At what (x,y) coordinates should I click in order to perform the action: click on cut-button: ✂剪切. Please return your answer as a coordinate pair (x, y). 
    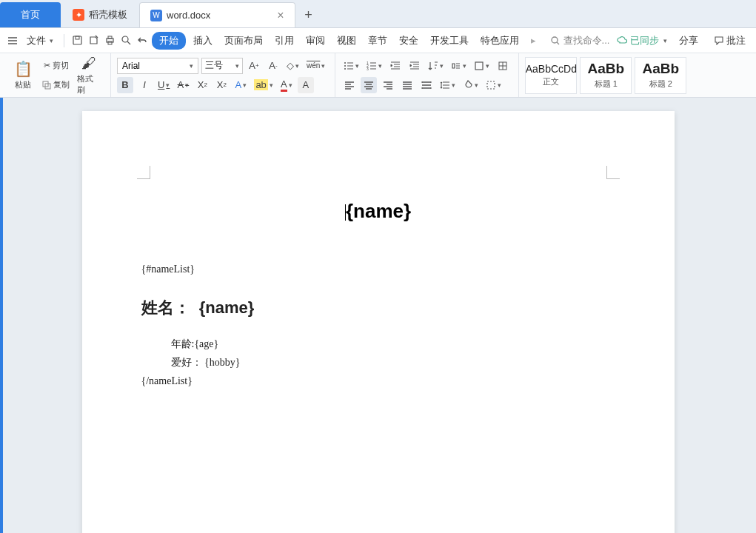
    Looking at the image, I should click on (56, 66).